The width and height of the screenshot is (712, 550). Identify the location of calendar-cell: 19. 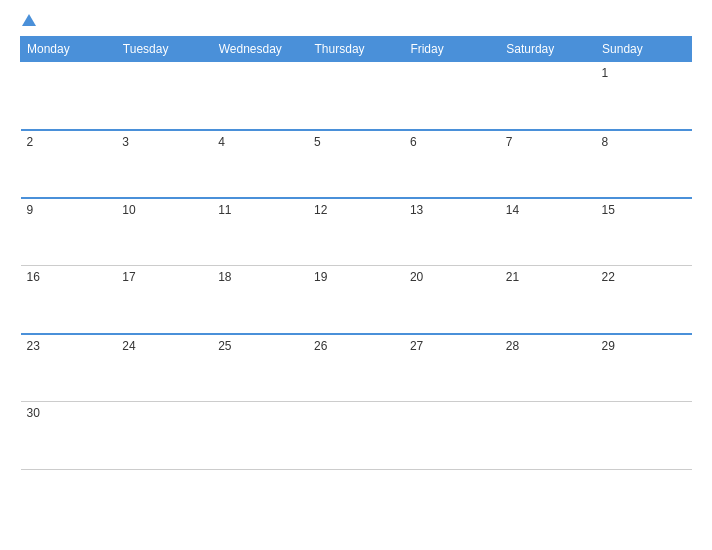
(356, 300).